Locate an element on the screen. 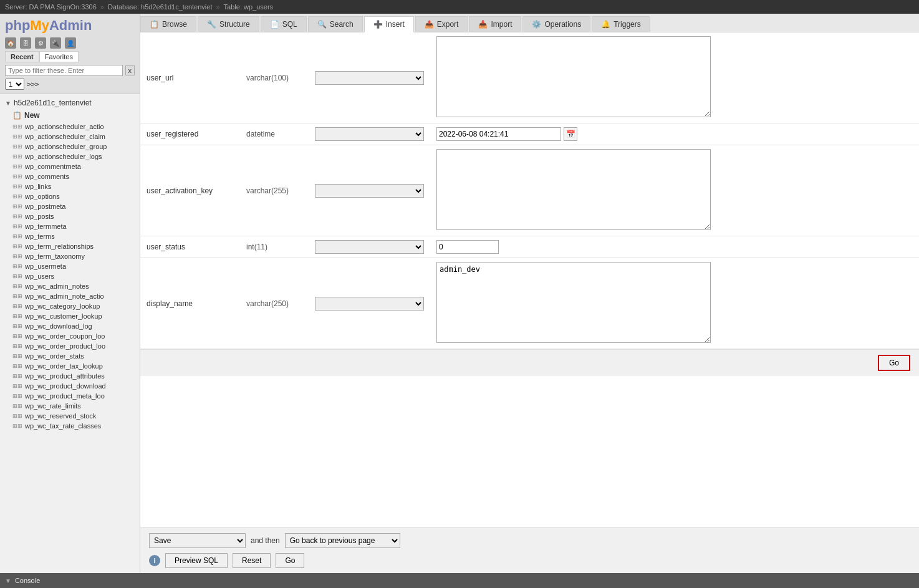 This screenshot has height=588, width=919. tree-table-item: ⊞⊞wp_actionscheduler_group is located at coordinates (70, 147).